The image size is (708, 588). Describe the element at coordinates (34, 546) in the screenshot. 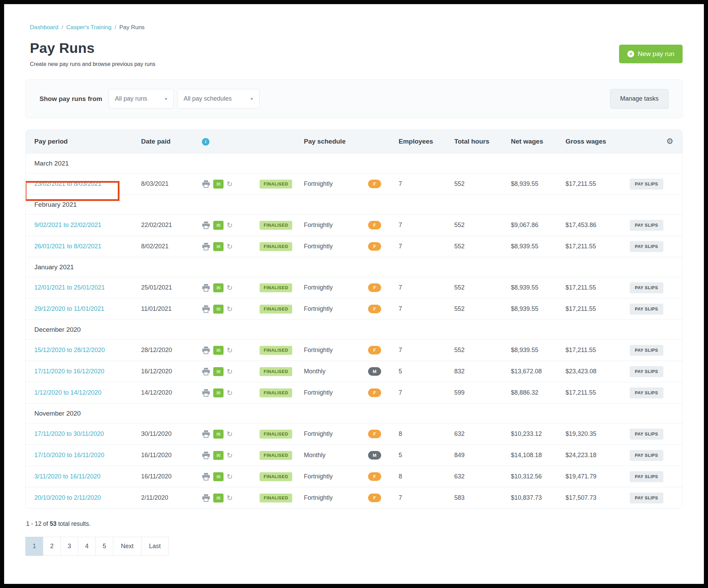

I see `pagination-page-1: 1` at that location.